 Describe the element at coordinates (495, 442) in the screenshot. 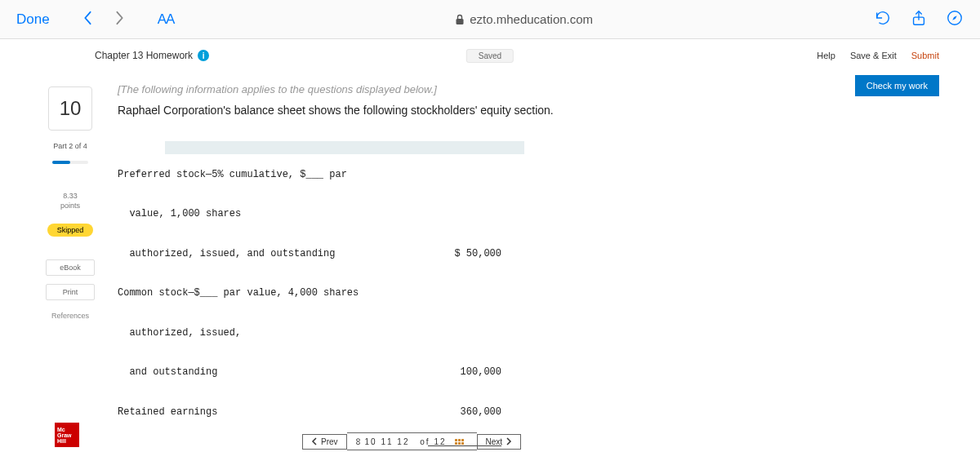

I see `next-label: Next` at that location.